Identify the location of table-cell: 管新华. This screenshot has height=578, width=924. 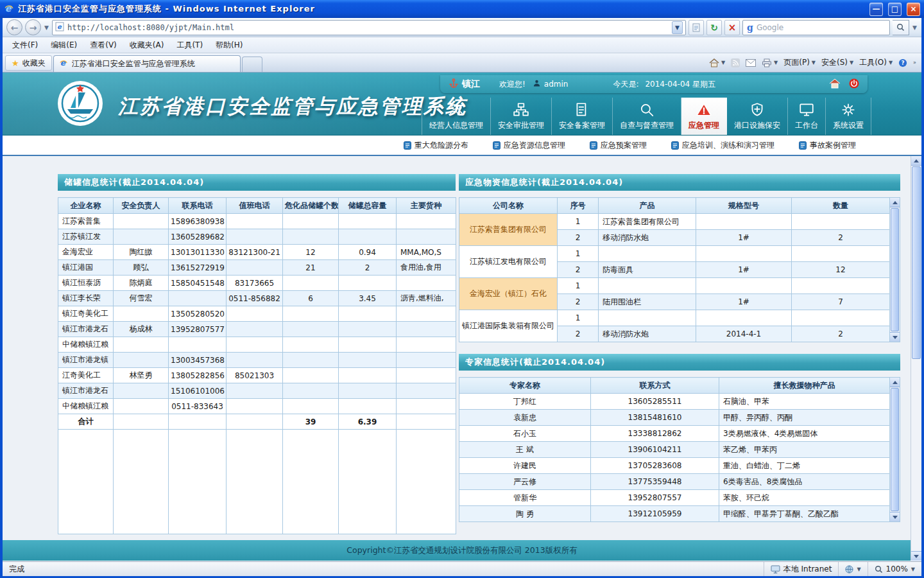
(525, 498).